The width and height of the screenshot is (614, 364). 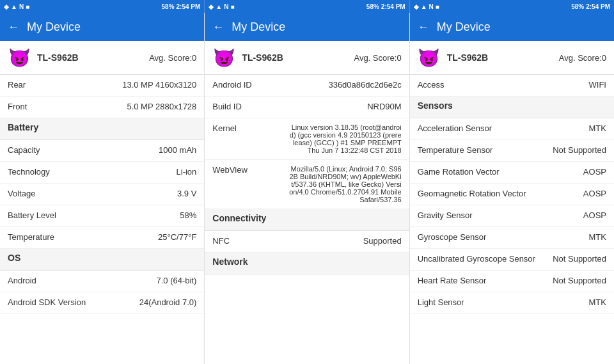 I want to click on row-gyroscope: Gyroscope Sensor MTK, so click(x=512, y=238).